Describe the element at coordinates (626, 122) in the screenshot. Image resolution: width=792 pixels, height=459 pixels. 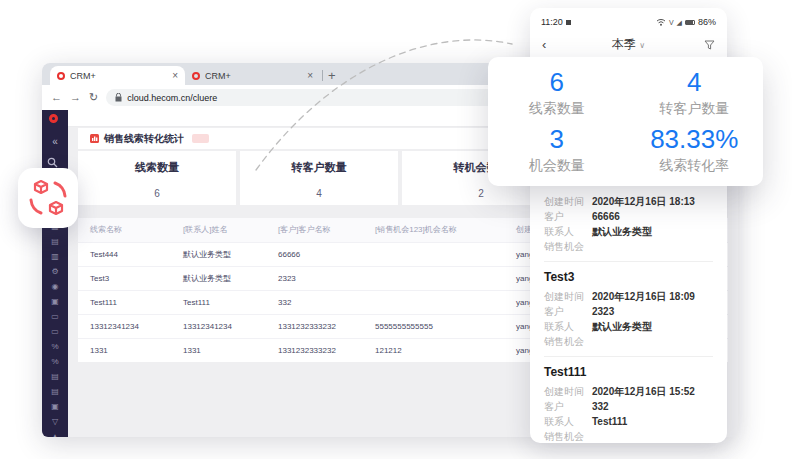
I see `stats-callout-card: 6 线索数量 4 转客户数量 3 机会数量 83.33% 线索转化率` at that location.